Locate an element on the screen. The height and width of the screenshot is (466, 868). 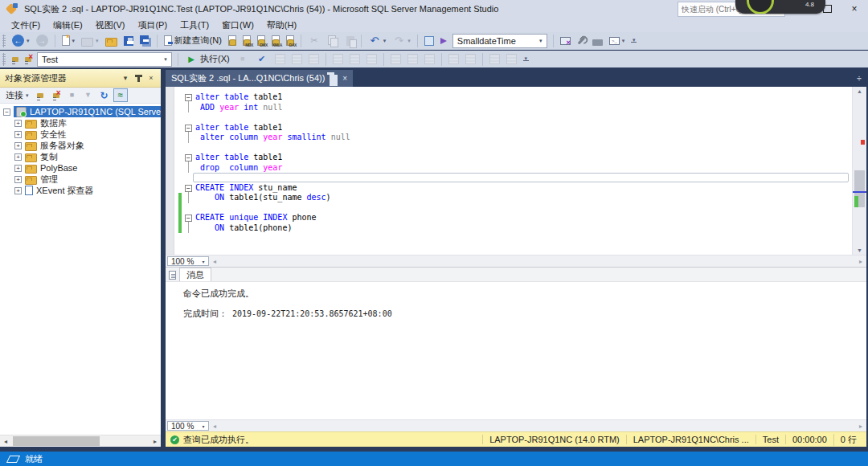
code-line-2: ADD year int null is located at coordinates (509, 108).